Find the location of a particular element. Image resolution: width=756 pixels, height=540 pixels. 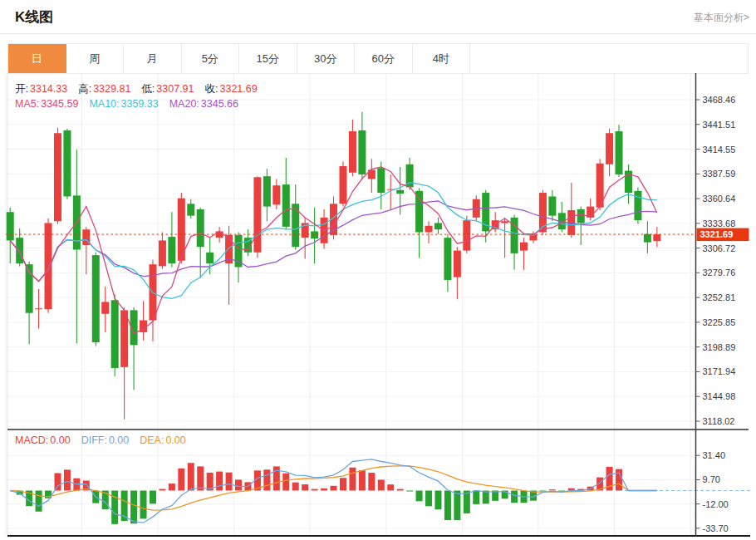

tab-15分: 15分 is located at coordinates (268, 58).